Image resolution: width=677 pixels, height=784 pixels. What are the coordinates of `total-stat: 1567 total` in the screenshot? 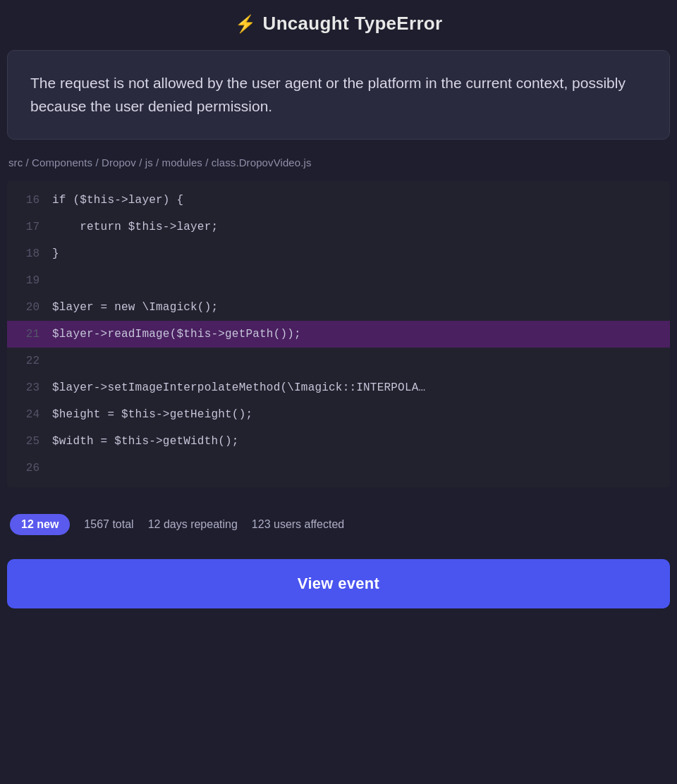 It's located at (109, 525).